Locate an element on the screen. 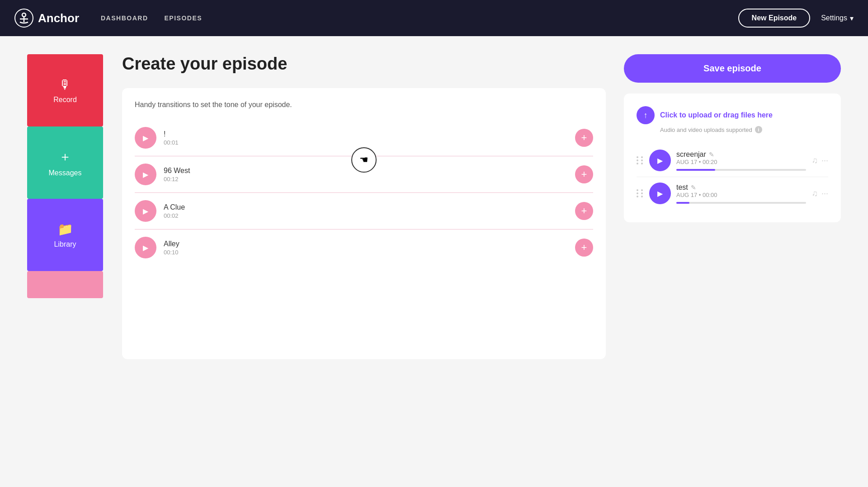 The width and height of the screenshot is (868, 487). navbar-right: New Episode Settings ▾ is located at coordinates (796, 18).